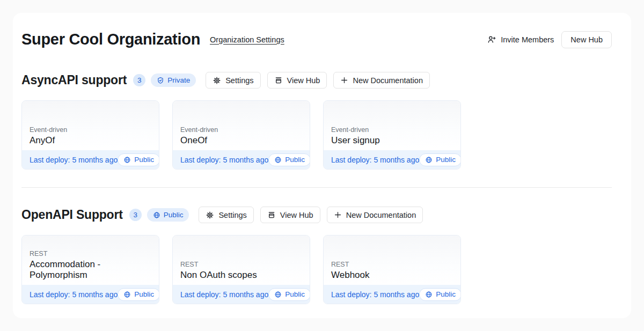 This screenshot has width=644, height=331. Describe the element at coordinates (160, 80) in the screenshot. I see `shield-check-icon` at that location.